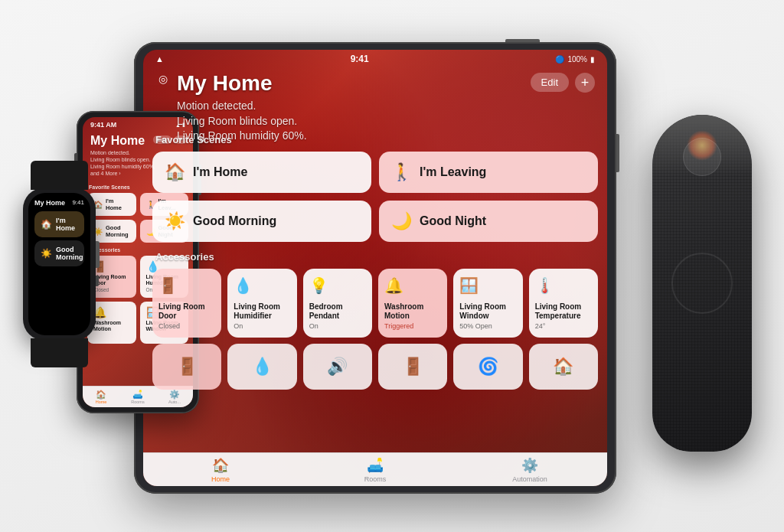  I want to click on iphone-tab-home: 🏠 Home, so click(101, 397).